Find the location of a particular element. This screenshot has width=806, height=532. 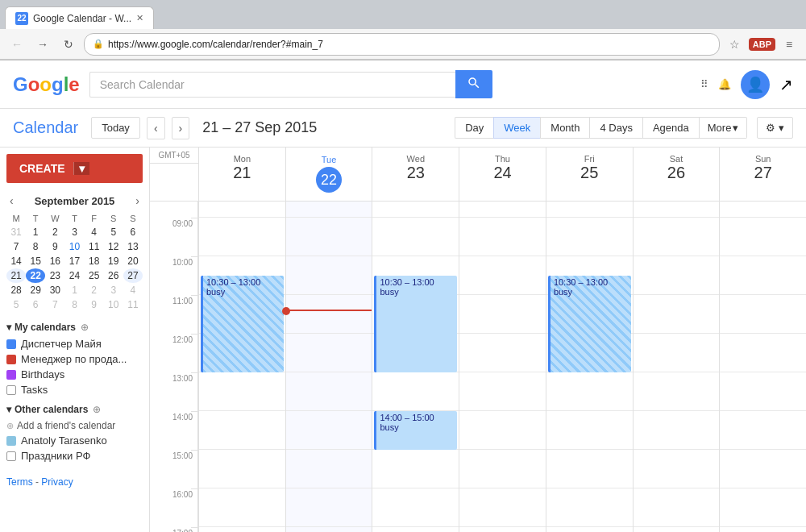

mini-cal-day: 16 is located at coordinates (55, 261).